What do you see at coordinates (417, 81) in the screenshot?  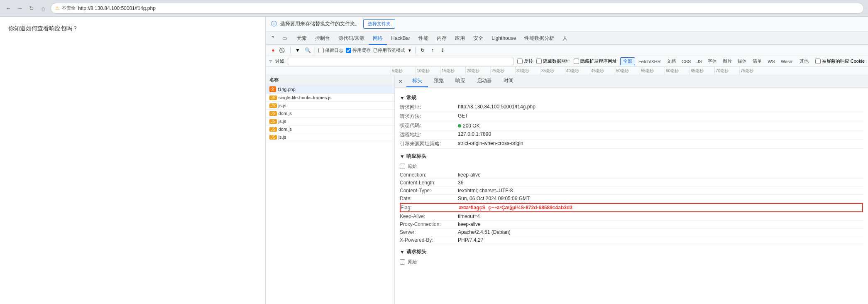 I see `detail-tab-headers: 标头` at bounding box center [417, 81].